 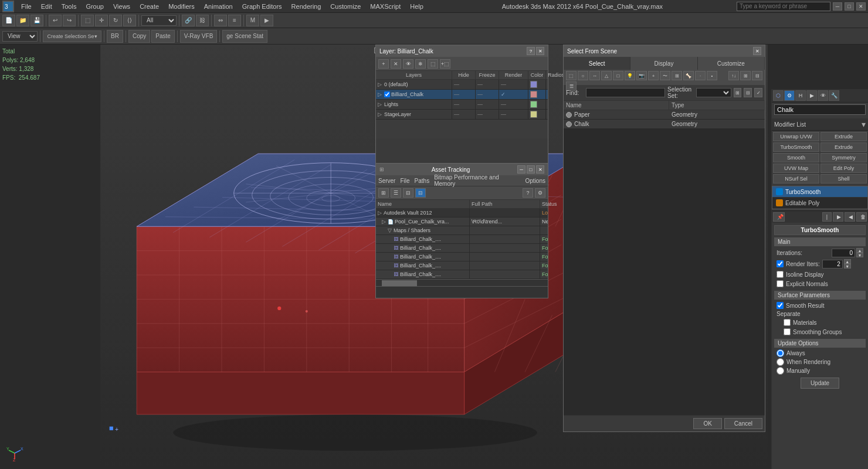 I want to click on hierarchy-tab-icon: H, so click(x=801, y=96).